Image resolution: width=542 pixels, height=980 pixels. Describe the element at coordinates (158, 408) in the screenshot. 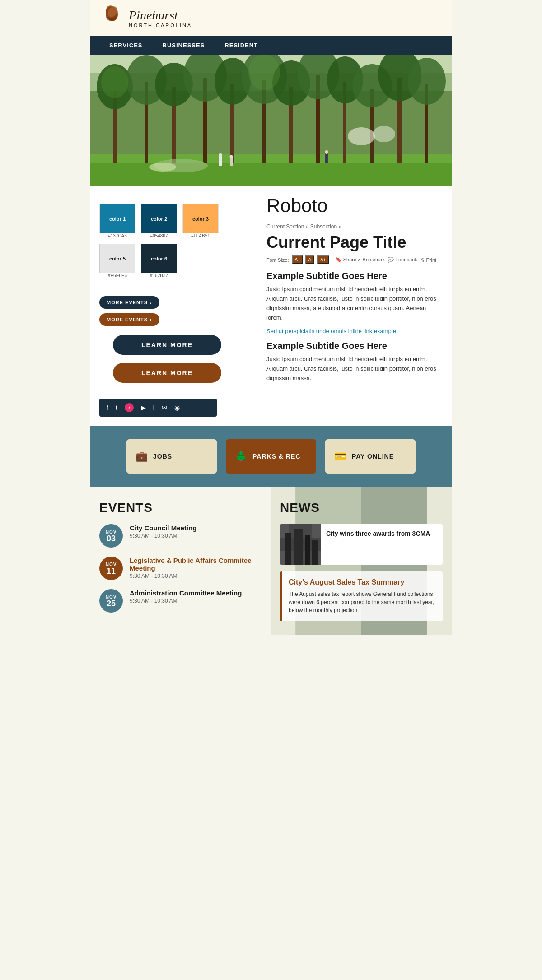

I see `social-bar: f t i ▶ l ✉ ◉` at that location.